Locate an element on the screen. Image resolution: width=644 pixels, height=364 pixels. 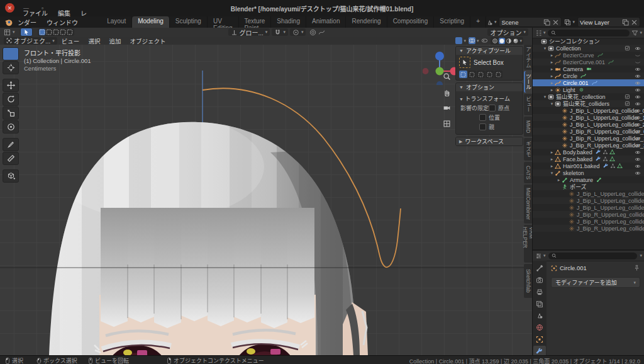
viewlayer-browse-button: ▾ is located at coordinates (570, 23).